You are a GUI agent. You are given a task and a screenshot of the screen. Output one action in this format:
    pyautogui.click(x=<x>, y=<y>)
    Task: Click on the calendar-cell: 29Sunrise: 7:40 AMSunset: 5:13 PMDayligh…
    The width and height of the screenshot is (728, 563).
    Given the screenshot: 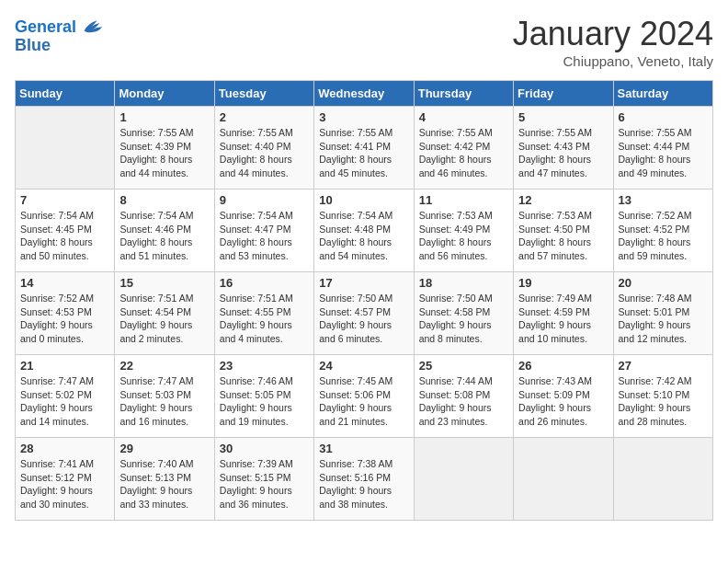 What is the action you would take?
    pyautogui.click(x=165, y=479)
    